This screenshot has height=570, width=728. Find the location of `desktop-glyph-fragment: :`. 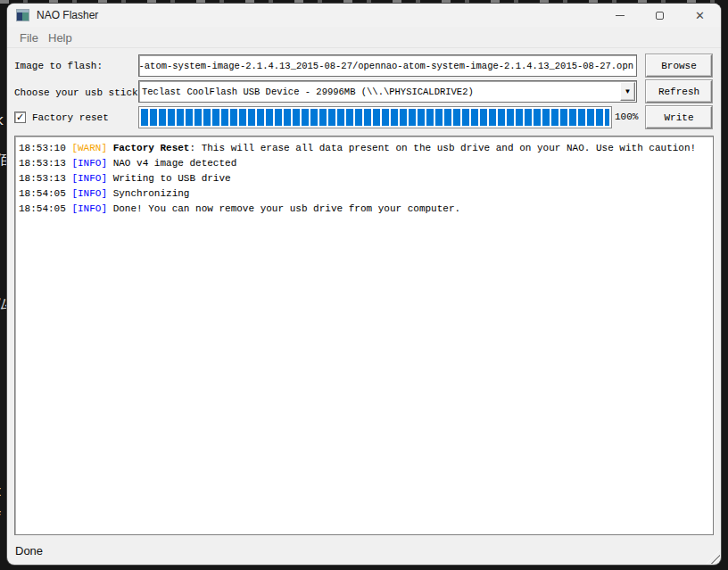

desktop-glyph-fragment: : is located at coordinates (4, 281).